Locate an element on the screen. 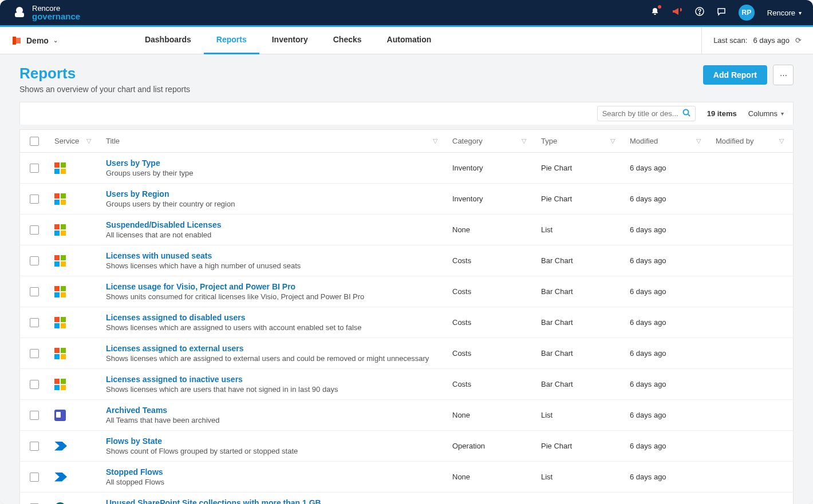 Image resolution: width=813 pixels, height=504 pixels. nav-tab-inventory: Inventory is located at coordinates (290, 41).